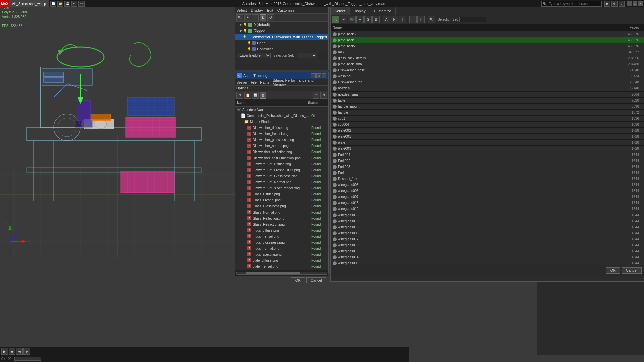 This screenshot has height=362, width=644. Describe the element at coordinates (282, 176) in the screenshot. I see `asset-item-11: TFlatware_Set_Glossiness.pngFound` at that location.